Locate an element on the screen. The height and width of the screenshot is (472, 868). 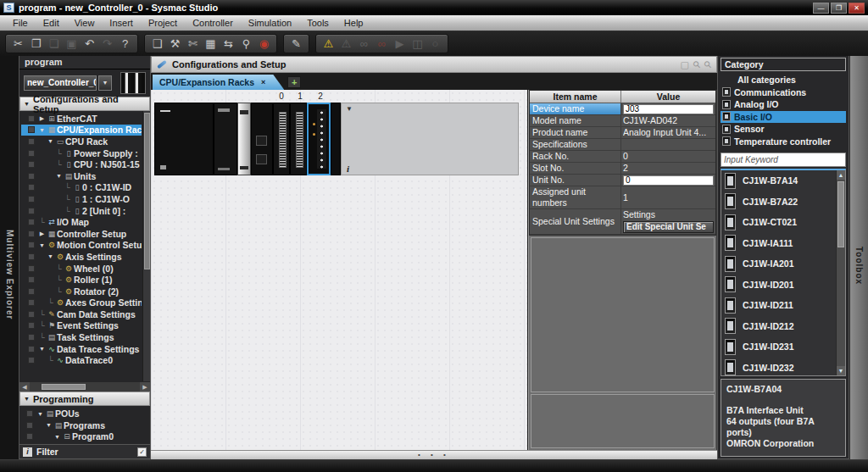
tree-item-programs: ▼▤Programs is located at coordinates (85, 425).